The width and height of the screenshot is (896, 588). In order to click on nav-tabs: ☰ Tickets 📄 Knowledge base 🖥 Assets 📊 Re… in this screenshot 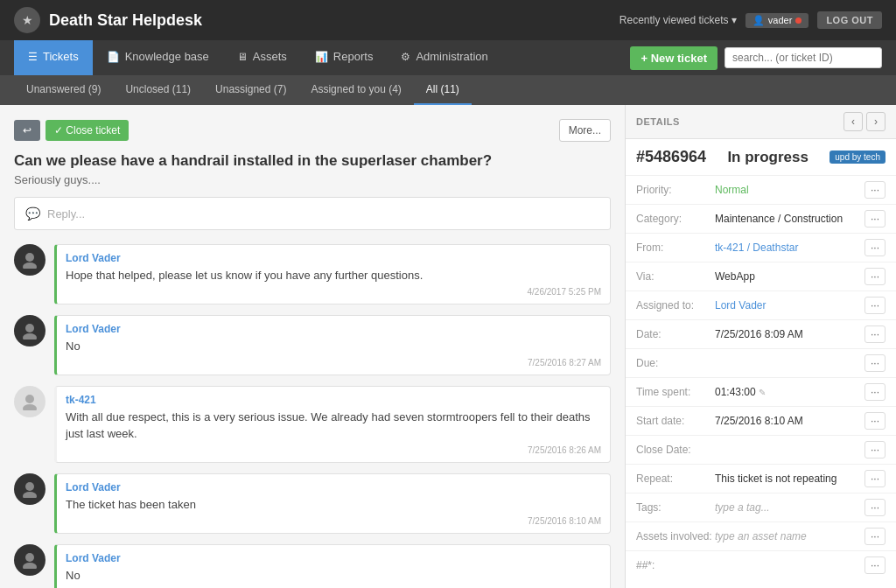, I will do `click(258, 58)`.